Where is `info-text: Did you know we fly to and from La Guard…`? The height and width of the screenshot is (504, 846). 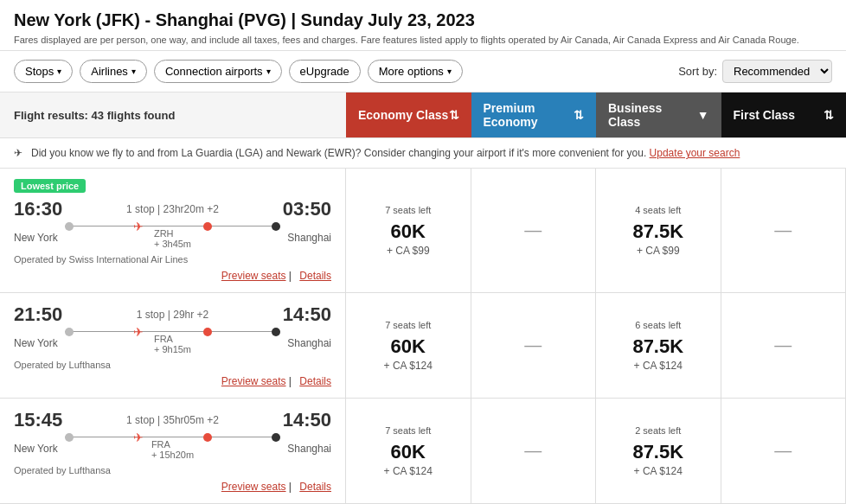 info-text: Did you know we fly to and from La Guard… is located at coordinates (386, 153).